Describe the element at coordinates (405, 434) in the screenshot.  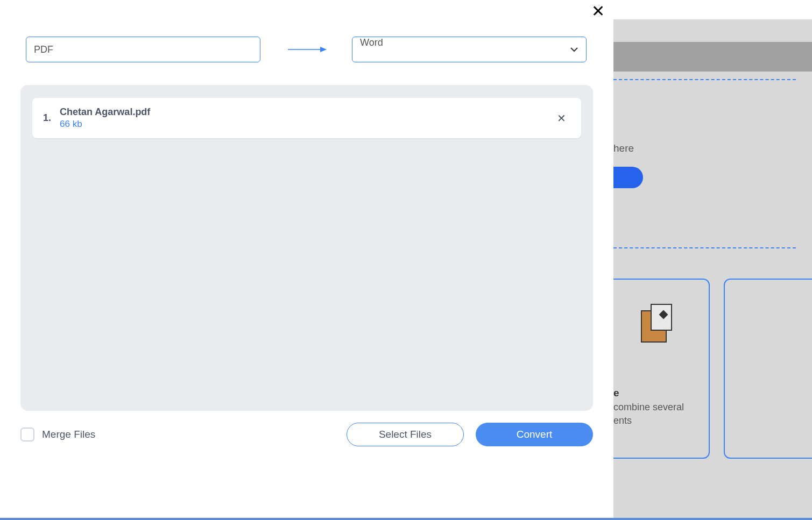
I see `select-files-button: Select Files` at that location.